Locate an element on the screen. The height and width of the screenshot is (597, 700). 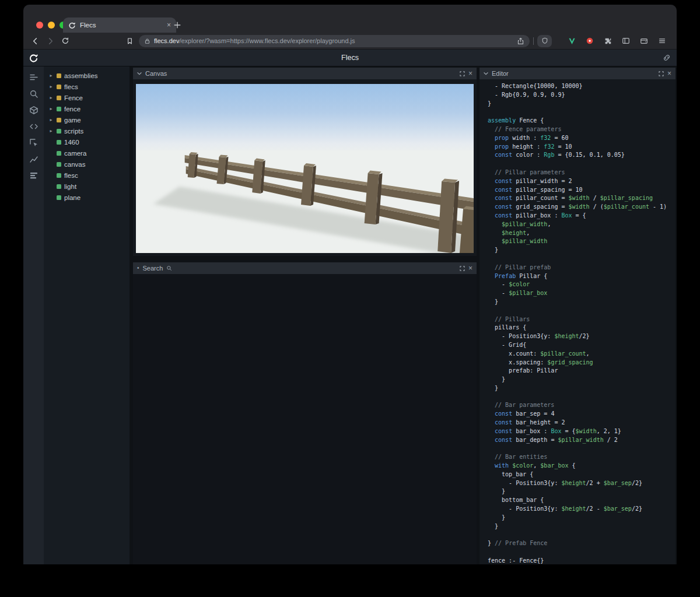
tab-close-icon: × is located at coordinates (169, 25).